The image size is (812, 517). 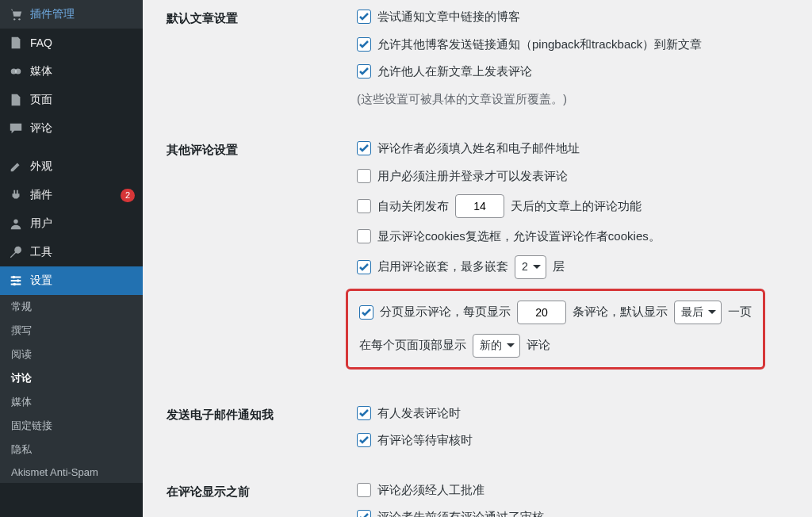 I want to click on sidebar-item-appearance: 外观, so click(x=71, y=167).